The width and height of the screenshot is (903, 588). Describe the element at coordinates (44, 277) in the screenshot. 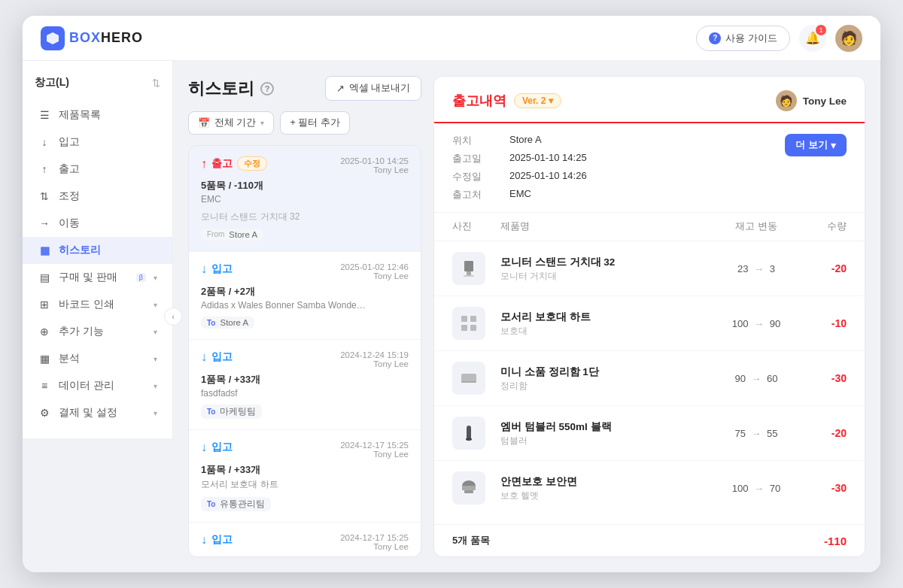

I see `sales-icon: ▤` at that location.